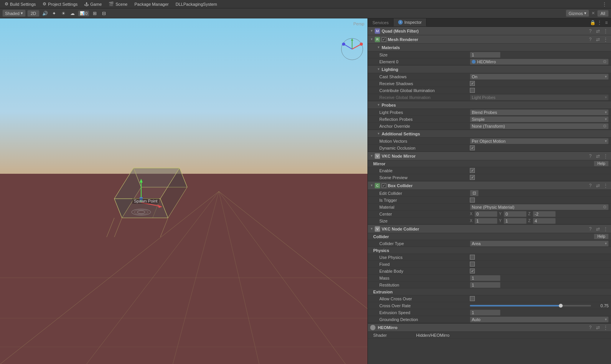 This screenshot has width=611, height=364. Describe the element at coordinates (515, 214) in the screenshot. I see `center-y-input: 0` at that location.